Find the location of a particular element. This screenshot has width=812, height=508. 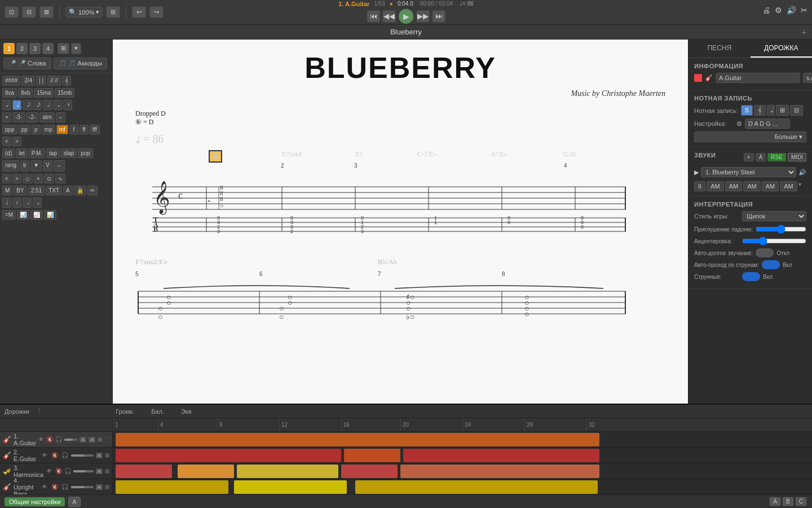

half-btn: 𝅗𝅥 is located at coordinates (47, 105).